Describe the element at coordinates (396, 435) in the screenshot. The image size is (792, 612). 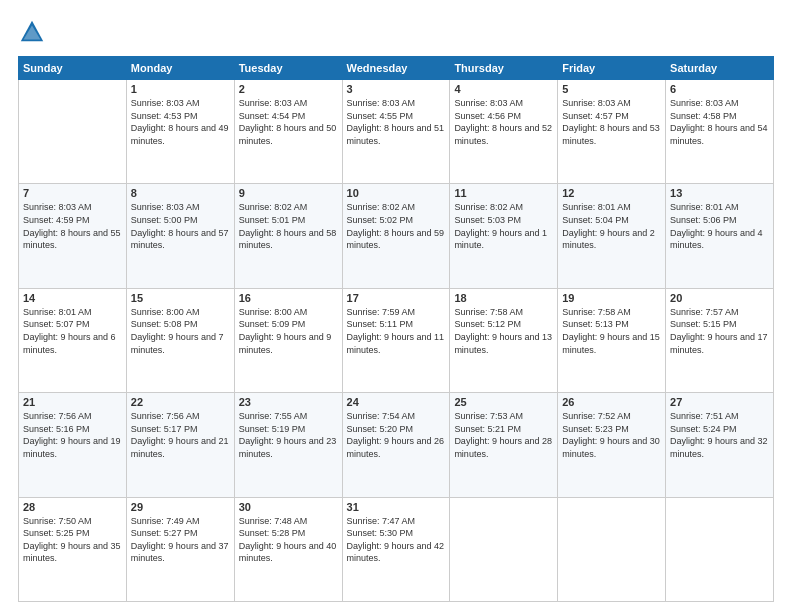
I see `day-info: Sunrise: 7:54 AMSunset: 5:20 PMDaylight:…` at that location.